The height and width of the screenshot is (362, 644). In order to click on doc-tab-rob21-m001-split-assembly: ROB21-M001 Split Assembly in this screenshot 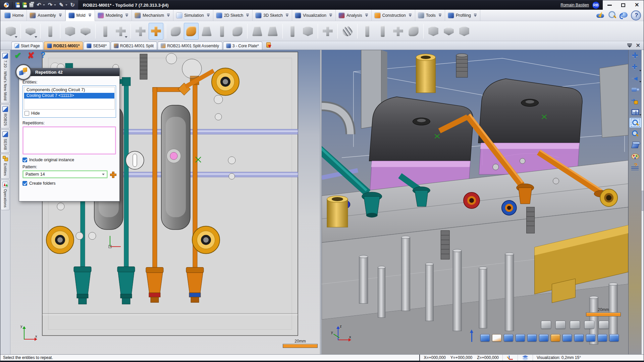, I will do `click(190, 46)`.